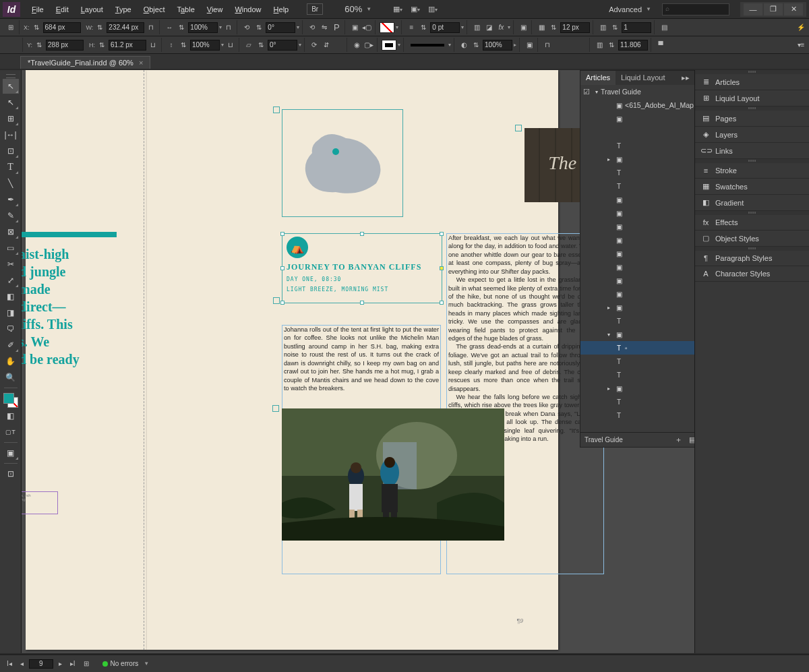  What do you see at coordinates (11, 167) in the screenshot?
I see `type-tool-icon: T` at bounding box center [11, 167].